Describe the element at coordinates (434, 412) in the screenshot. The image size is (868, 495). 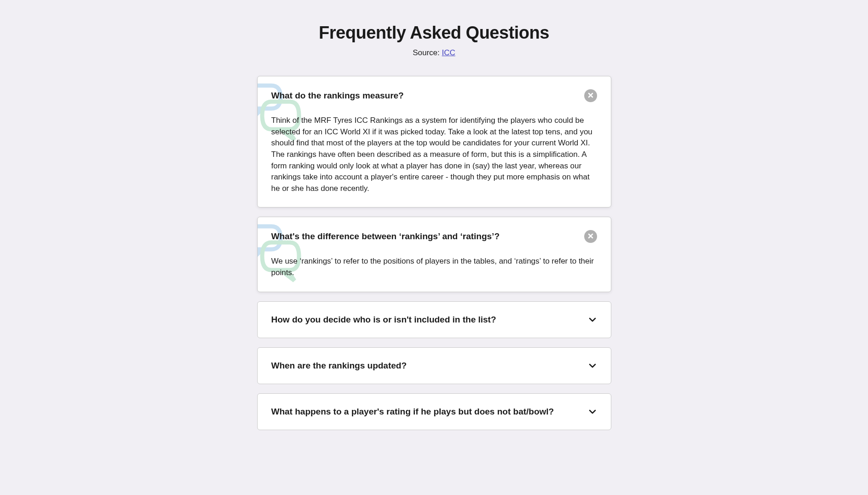
I see `faq-item: What happens to a player's rating if he …` at that location.